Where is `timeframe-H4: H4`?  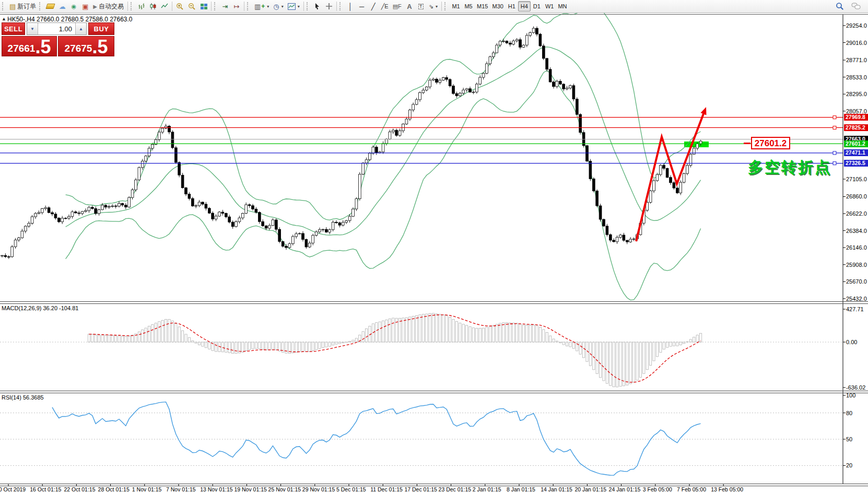 timeframe-H4: H4 is located at coordinates (524, 6).